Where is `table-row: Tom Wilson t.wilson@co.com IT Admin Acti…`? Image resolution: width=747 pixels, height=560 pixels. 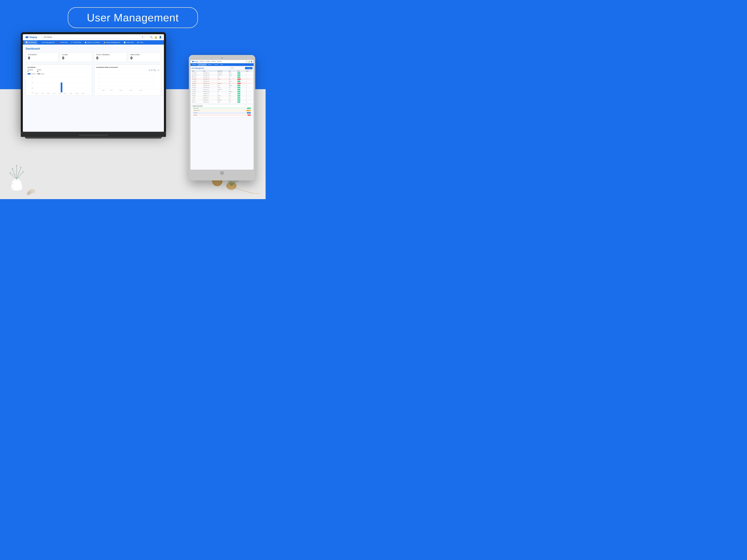
table-row: Tom Wilson t.wilson@co.com IT Admin Acti… is located at coordinates (222, 81).